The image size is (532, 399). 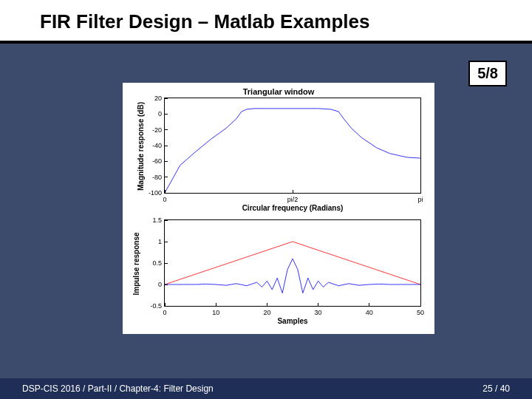 I want to click on ytick: 1, so click(x=152, y=242).